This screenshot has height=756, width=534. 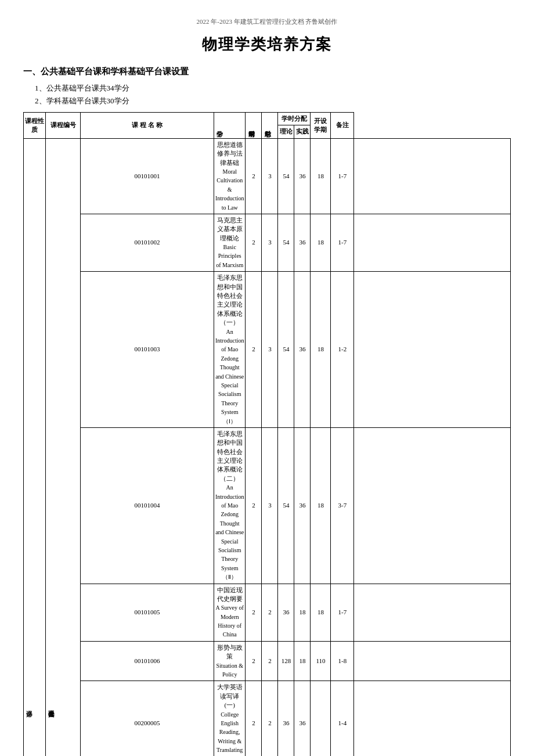 What do you see at coordinates (230, 612) in the screenshot?
I see `cell-kcmc: 中国近现代史纲要A Survey of Modern History of Ch…` at bounding box center [230, 612].